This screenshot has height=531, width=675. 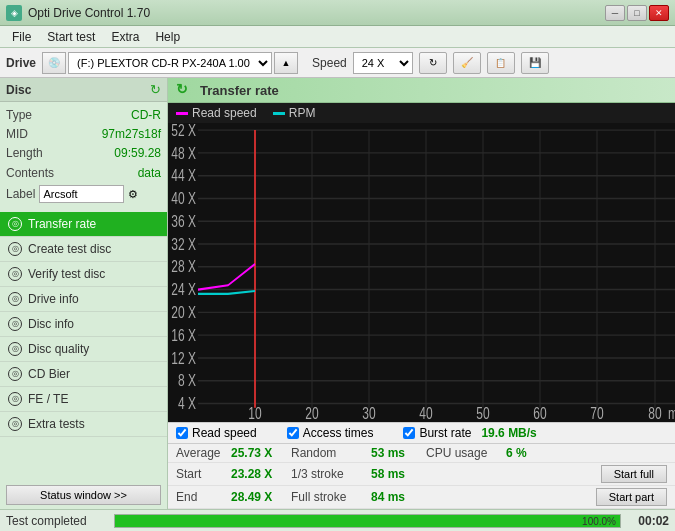 I want to click on checkbox-row: Read speed Access times Burst rate 19.6 …, so click(x=422, y=432).